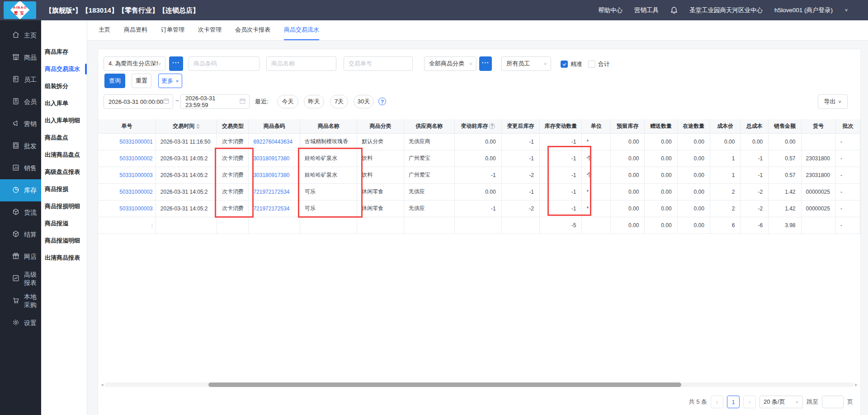 The image size is (868, 415). Describe the element at coordinates (564, 64) in the screenshot. I see `precise-checkbox-box` at that location.